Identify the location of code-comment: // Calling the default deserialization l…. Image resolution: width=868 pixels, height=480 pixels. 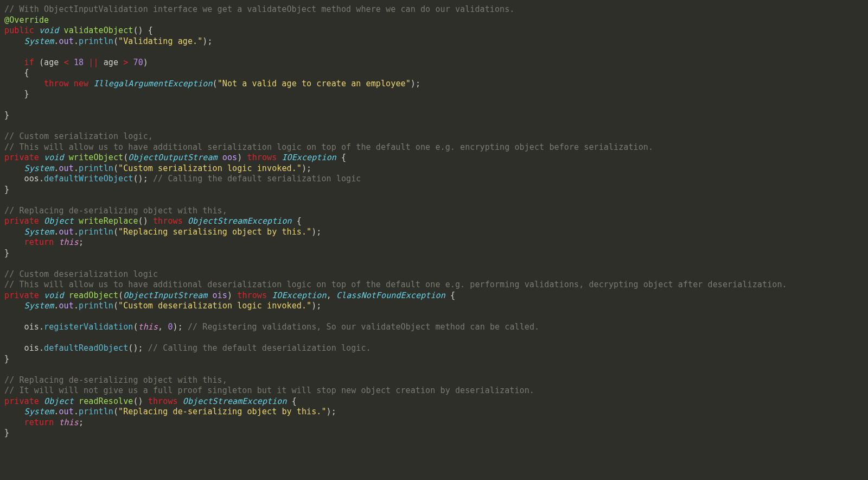
(259, 348).